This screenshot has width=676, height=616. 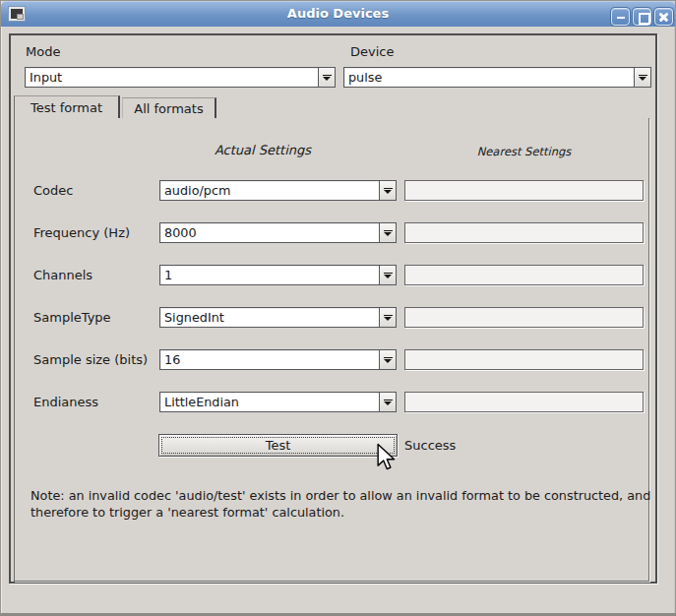 What do you see at coordinates (91, 360) in the screenshot?
I see `samplesize-label: Sample size (bits)` at bounding box center [91, 360].